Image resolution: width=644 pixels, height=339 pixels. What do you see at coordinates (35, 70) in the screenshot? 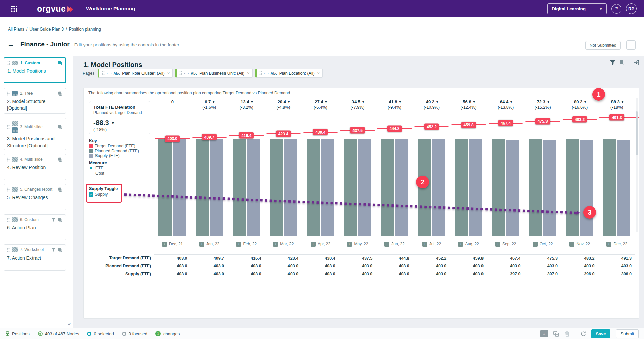
I see `sidebar-slide-1: 1. Custom1. Model Positions` at bounding box center [35, 70].